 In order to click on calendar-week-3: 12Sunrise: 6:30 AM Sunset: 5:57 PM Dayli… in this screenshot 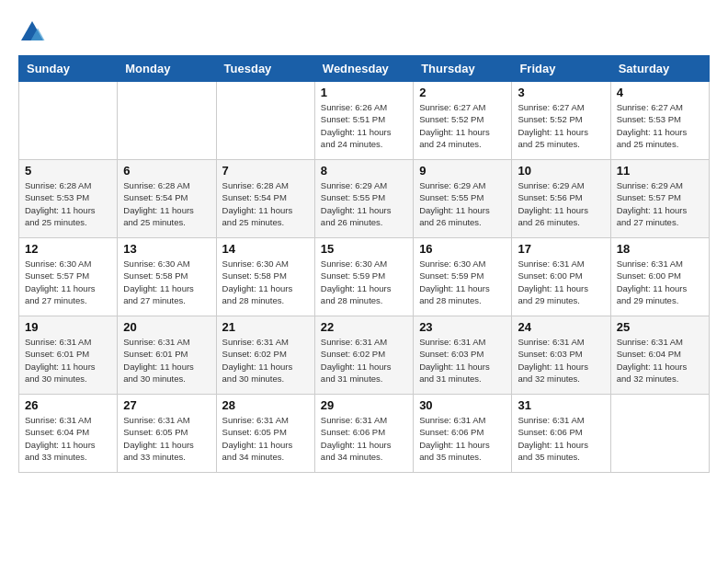, I will do `click(364, 278)`.